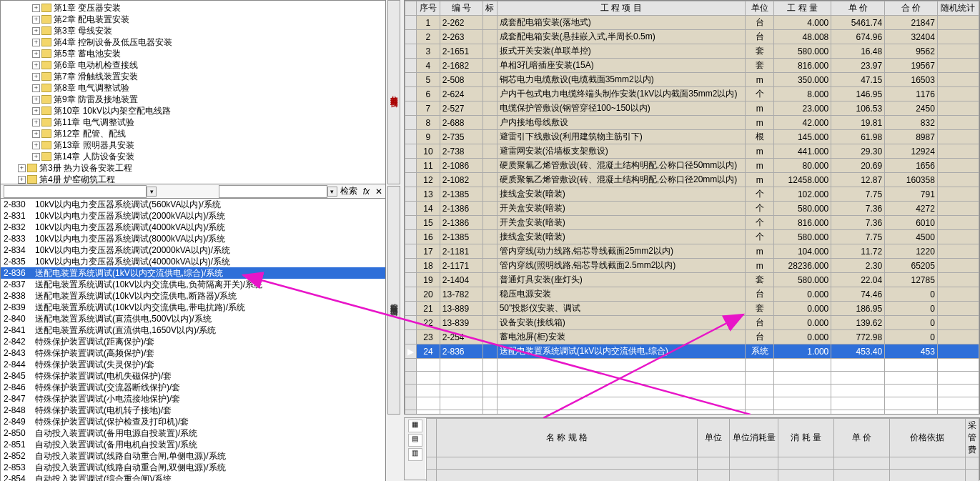 The height and width of the screenshot is (481, 980). What do you see at coordinates (692, 352) in the screenshot?
I see `table-row: ▶242-836送配电装置系统调试(1kV以内交流供电,综合)系统1.00045…` at bounding box center [692, 352].